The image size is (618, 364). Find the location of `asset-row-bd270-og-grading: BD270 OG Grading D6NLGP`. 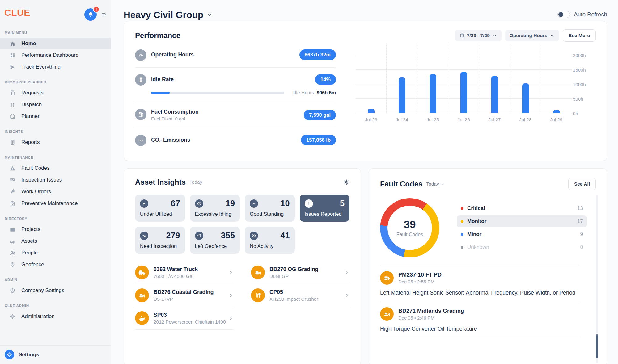

asset-row-bd270-og-grading: BD270 OG Grading D6NLGP is located at coordinates (300, 273).